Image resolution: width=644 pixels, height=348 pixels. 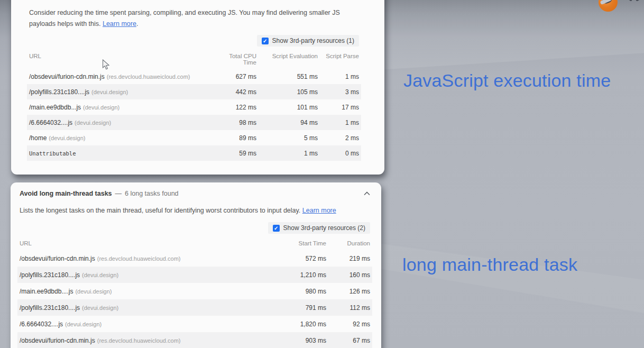 What do you see at coordinates (620, 7) in the screenshot?
I see `company-logo` at bounding box center [620, 7].